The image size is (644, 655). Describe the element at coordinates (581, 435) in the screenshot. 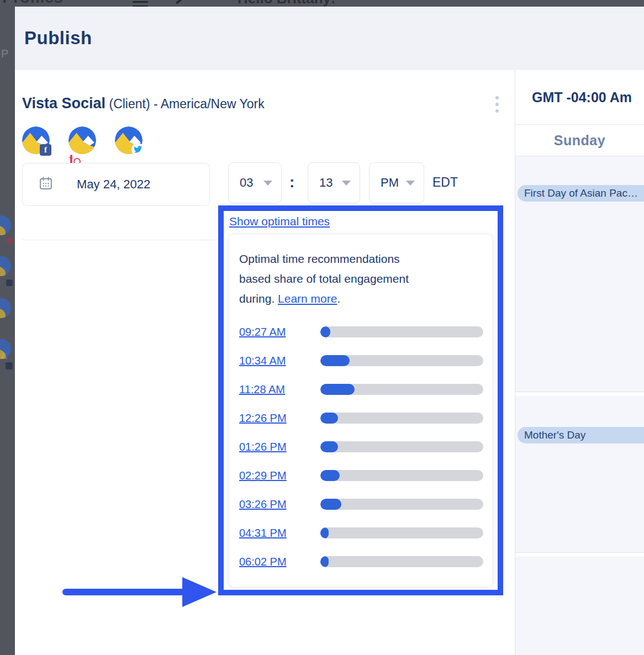

I see `calendar-event: Mother's Day` at that location.